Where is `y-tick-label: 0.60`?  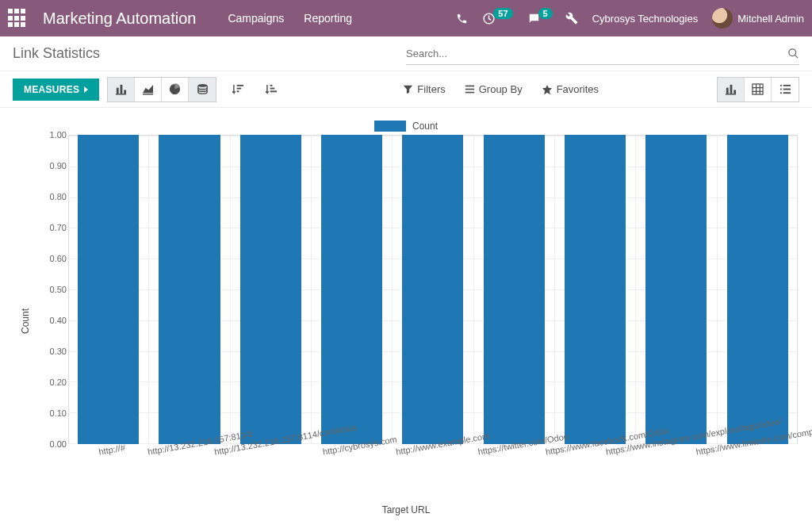 y-tick-label: 0.60 is located at coordinates (59, 259).